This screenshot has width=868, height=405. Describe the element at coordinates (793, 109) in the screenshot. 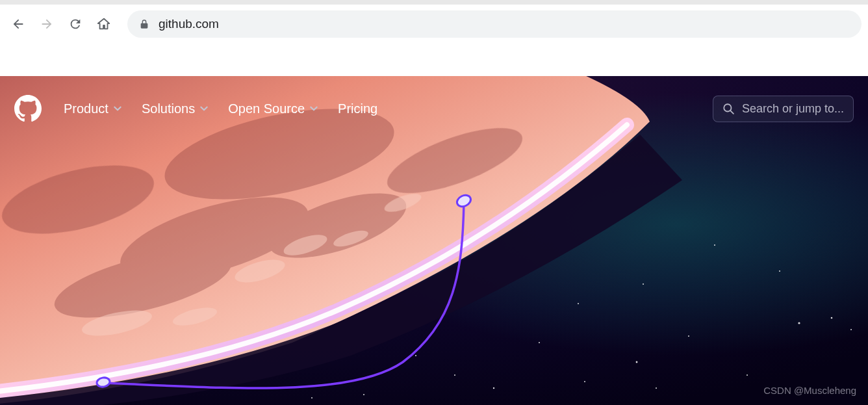

I see `search-placeholder: Search or jump to...` at that location.